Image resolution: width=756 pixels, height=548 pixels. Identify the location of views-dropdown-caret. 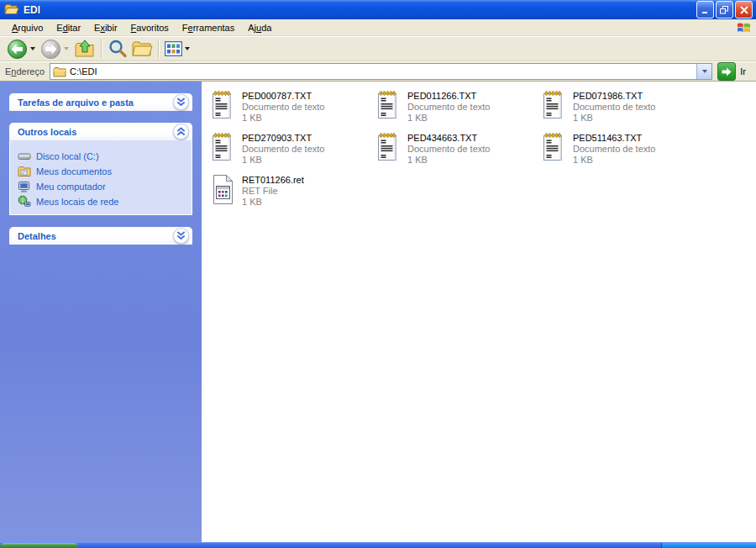
(187, 49).